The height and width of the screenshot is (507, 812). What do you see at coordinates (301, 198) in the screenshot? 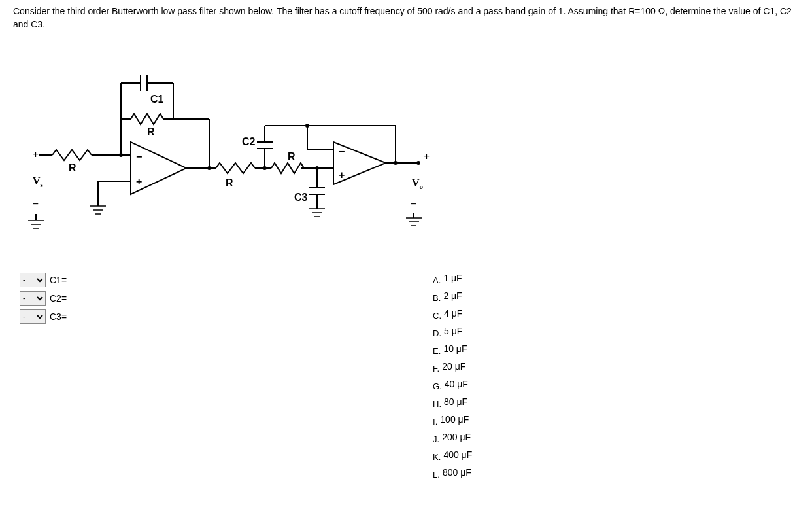
I see `svg-text: C3` at bounding box center [301, 198].